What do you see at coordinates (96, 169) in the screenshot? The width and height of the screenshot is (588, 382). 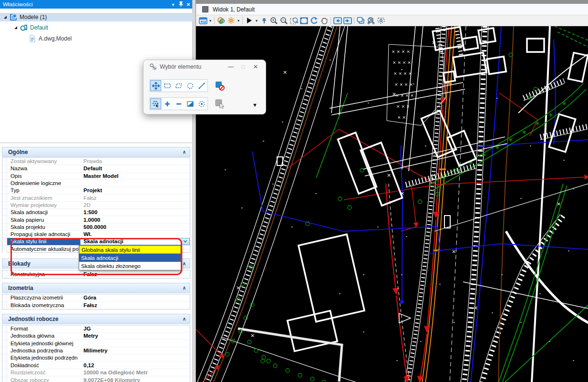 I see `prop-row: NazwaDefault` at bounding box center [96, 169].